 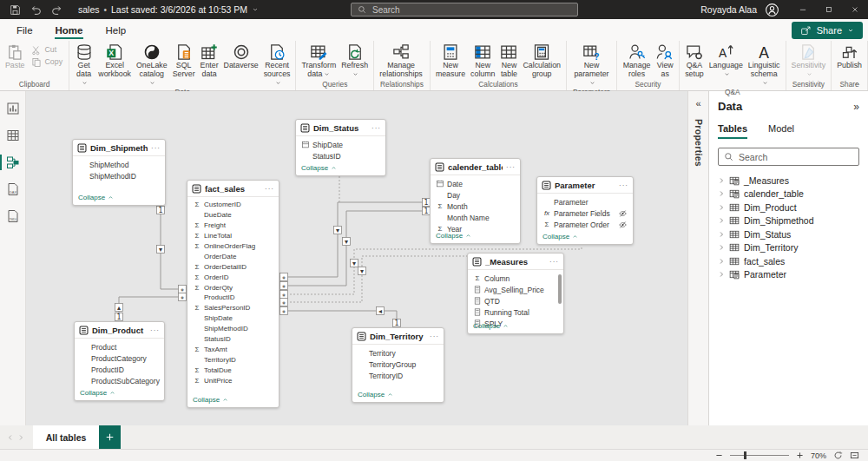 I want to click on view-tmdl: TMDL, so click(x=12, y=216).